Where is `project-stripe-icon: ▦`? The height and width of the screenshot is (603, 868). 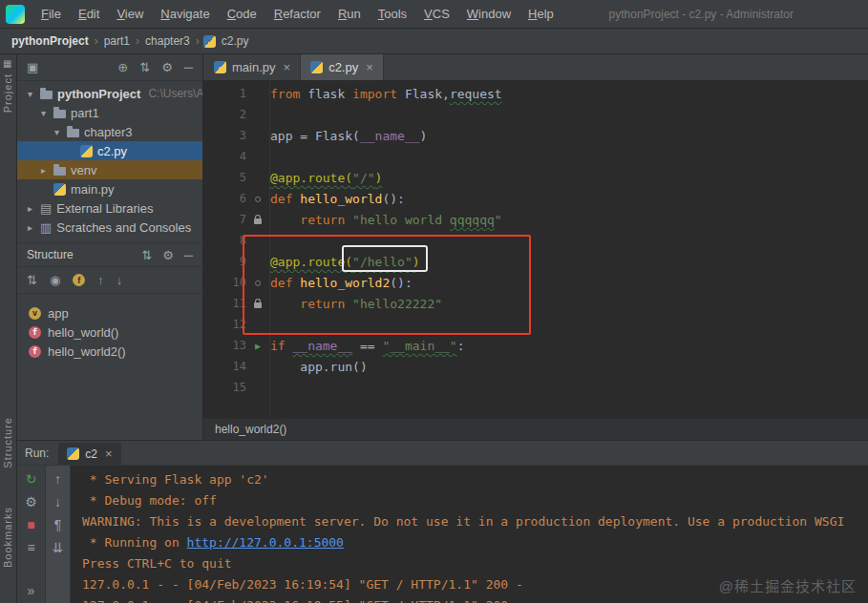 project-stripe-icon: ▦ is located at coordinates (8, 63).